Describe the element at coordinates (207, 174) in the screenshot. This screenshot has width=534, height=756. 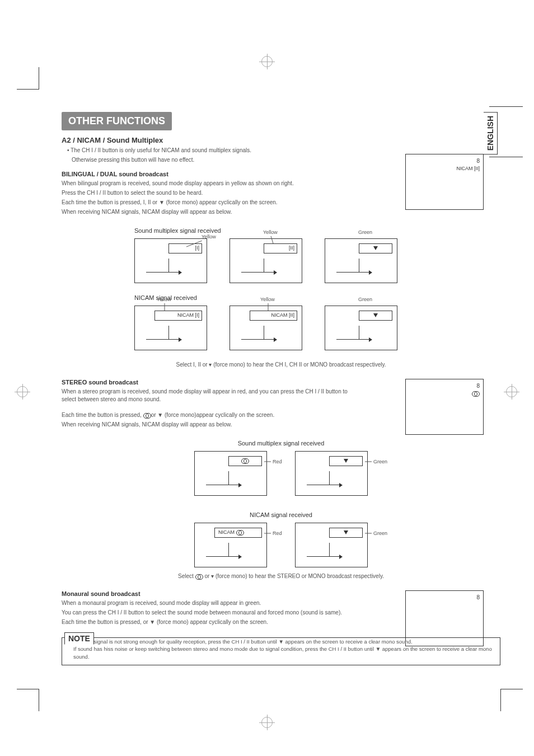
I see `sub-heading: BILINGUAL / DUAL sound broadcast` at that location.